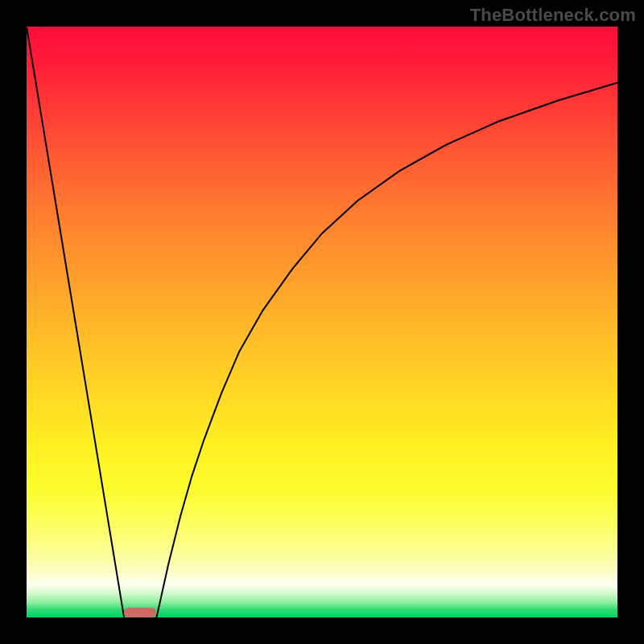 This screenshot has height=644, width=644. Describe the element at coordinates (553, 15) in the screenshot. I see `watermark-text: TheBottleneck.com` at that location.